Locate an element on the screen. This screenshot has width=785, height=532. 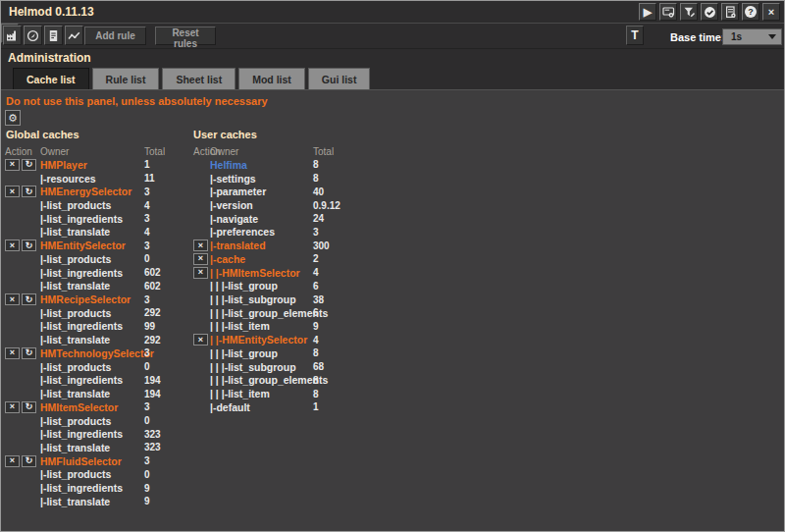
cache-row: |-preferences3 is located at coordinates (285, 233).